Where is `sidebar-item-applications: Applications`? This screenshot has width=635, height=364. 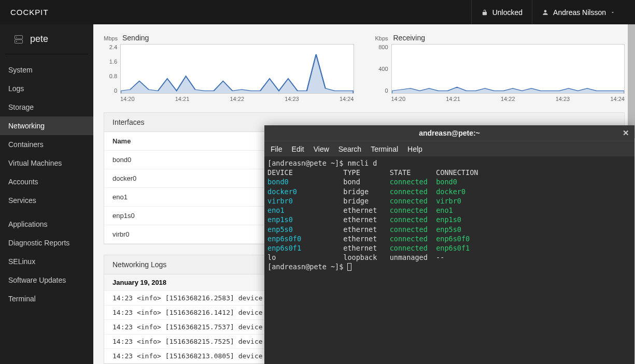
sidebar-item-applications: Applications is located at coordinates (47, 224).